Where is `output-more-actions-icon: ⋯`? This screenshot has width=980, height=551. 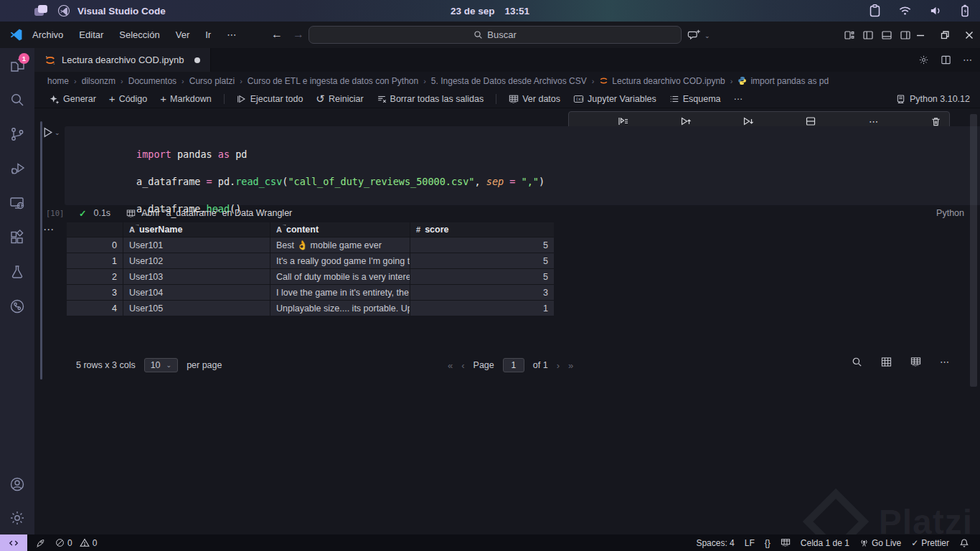 output-more-actions-icon: ⋯ is located at coordinates (49, 230).